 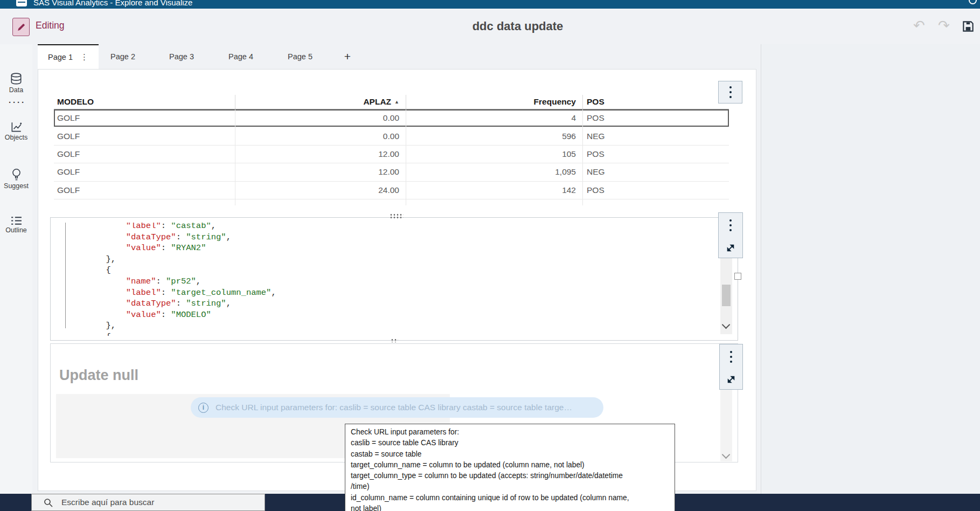 What do you see at coordinates (391, 136) in the screenshot?
I see `table-row: GOLF0.00596NEG` at bounding box center [391, 136].